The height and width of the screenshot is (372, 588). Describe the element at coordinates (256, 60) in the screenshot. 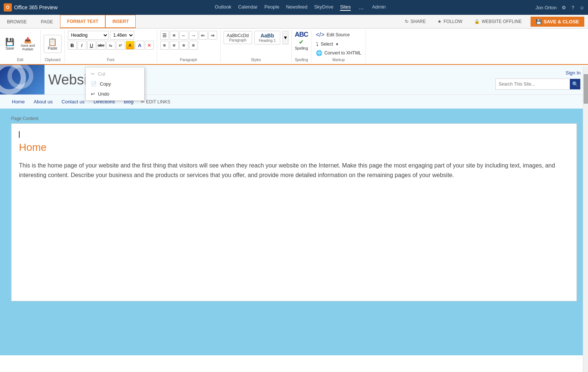

I see `styles-group-label: Styles` at that location.